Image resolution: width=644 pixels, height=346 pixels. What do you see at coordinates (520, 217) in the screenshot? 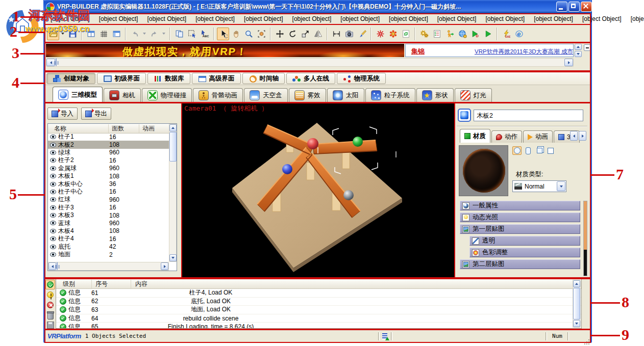
I see `material-section-bar: 动态光照` at bounding box center [520, 217].